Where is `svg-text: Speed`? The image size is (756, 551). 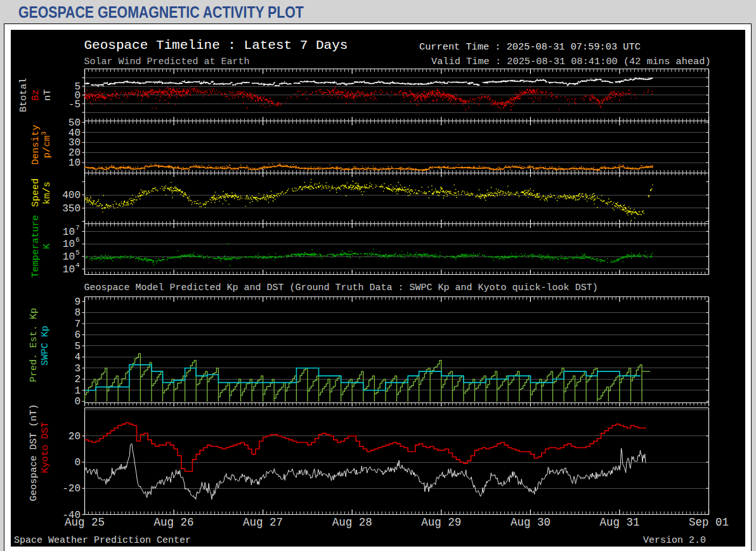
svg-text: Speed is located at coordinates (36, 193).